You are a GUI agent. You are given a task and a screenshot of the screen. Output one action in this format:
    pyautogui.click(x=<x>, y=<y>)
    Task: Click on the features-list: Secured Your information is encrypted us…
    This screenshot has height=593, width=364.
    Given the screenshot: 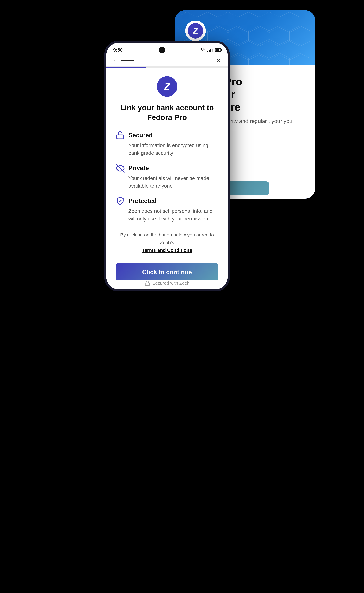 What is the action you would take?
    pyautogui.click(x=167, y=177)
    